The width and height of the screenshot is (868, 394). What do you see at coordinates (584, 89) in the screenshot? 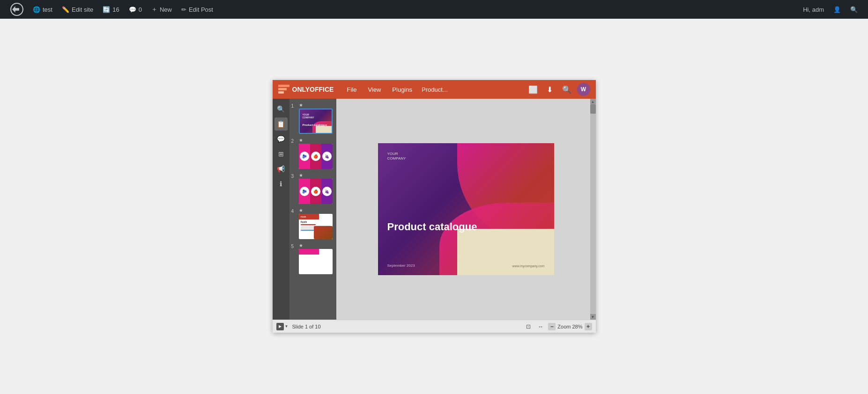
I see `user-avatar: W` at bounding box center [584, 89].